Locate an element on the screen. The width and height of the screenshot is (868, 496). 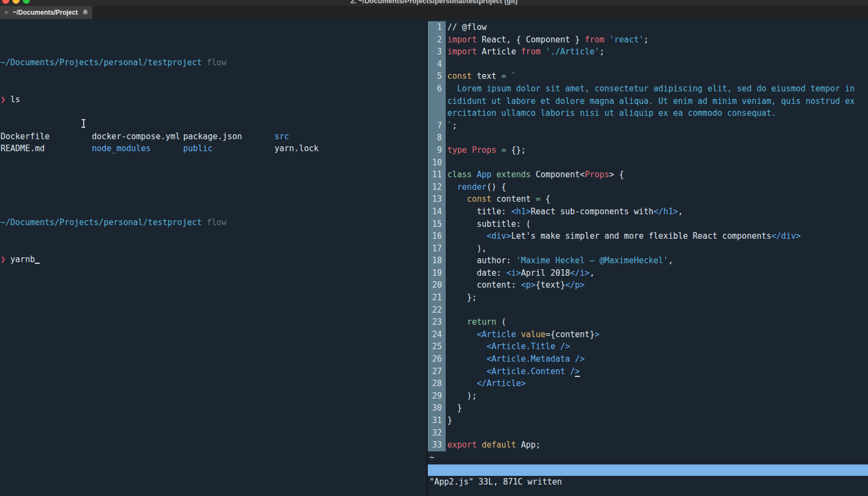
code-line: 10 is located at coordinates (648, 163).